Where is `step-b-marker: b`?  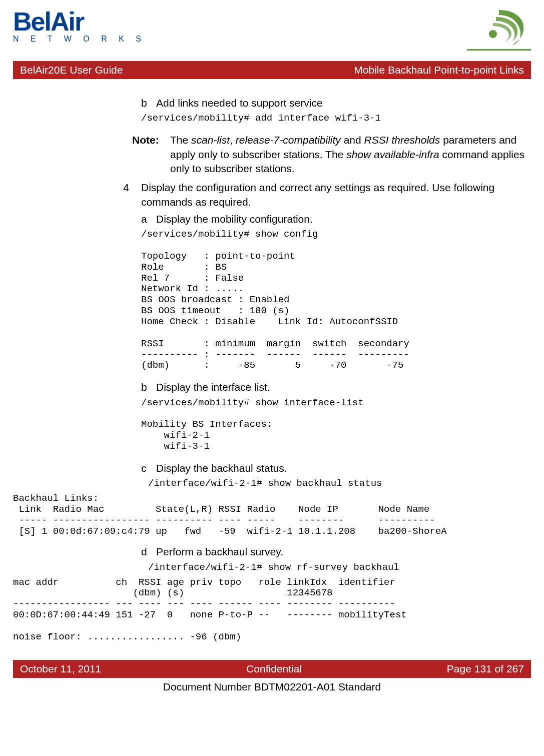
step-b-marker: b is located at coordinates (149, 103).